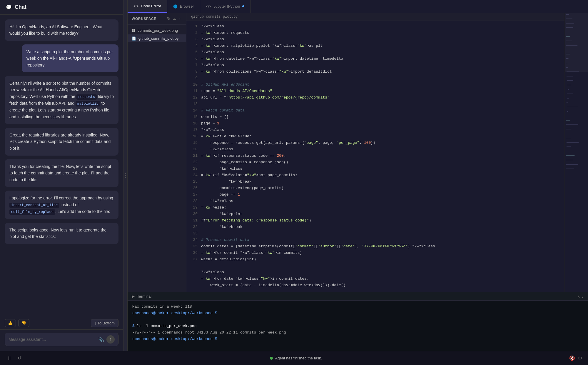 This screenshot has height=365, width=588. What do you see at coordinates (62, 173) in the screenshot?
I see `list-item: Thank you for creating the file. Now, le…` at bounding box center [62, 173].